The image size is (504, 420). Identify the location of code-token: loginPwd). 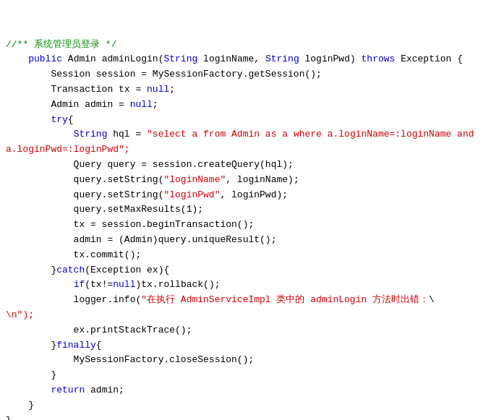
(330, 59).